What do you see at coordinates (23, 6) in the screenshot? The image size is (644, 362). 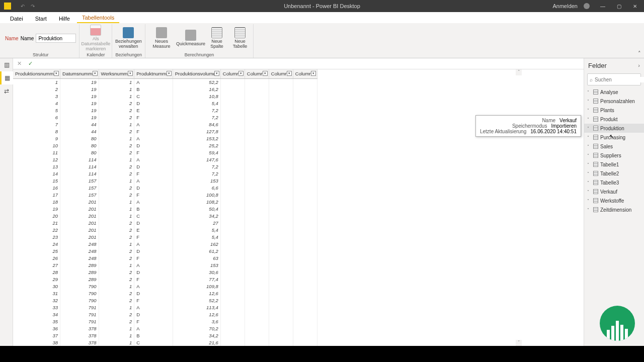 I see `undo-icon: ↶` at bounding box center [23, 6].